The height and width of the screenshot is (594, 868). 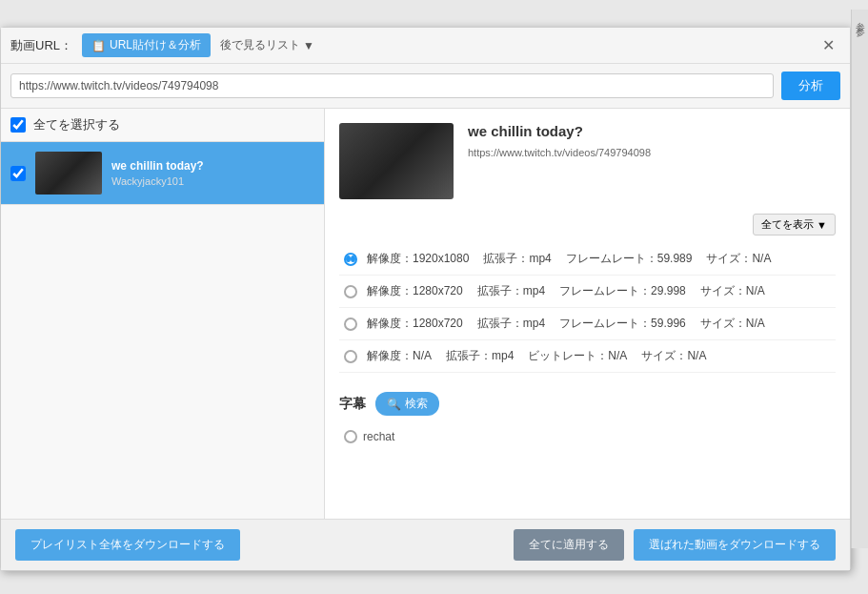 What do you see at coordinates (629, 259) in the screenshot?
I see `framerate-1: フレームレート：59.989` at bounding box center [629, 259].